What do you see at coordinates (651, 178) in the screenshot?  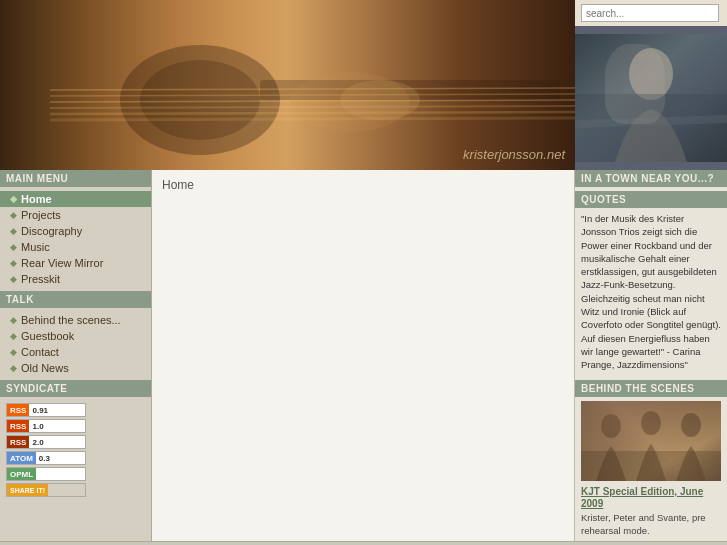 I see `nearby-header: IN A TOWN NEAR YOU...?` at bounding box center [651, 178].